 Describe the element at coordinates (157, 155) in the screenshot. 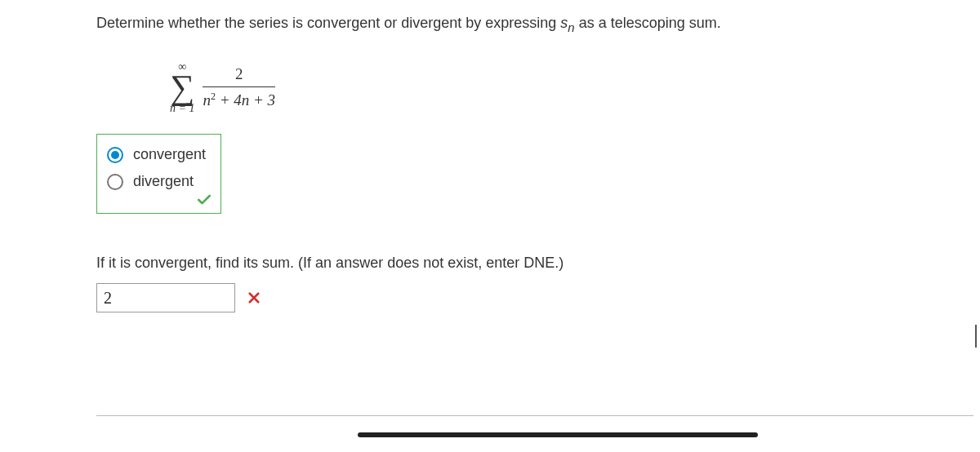

I see `option-convergent: convergent` at that location.